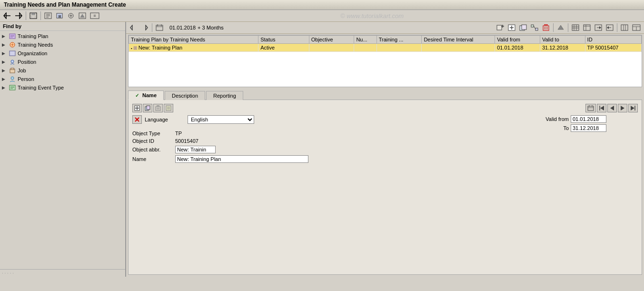  Describe the element at coordinates (59, 16) in the screenshot. I see `shortcut-btn-2: ⊞` at that location.